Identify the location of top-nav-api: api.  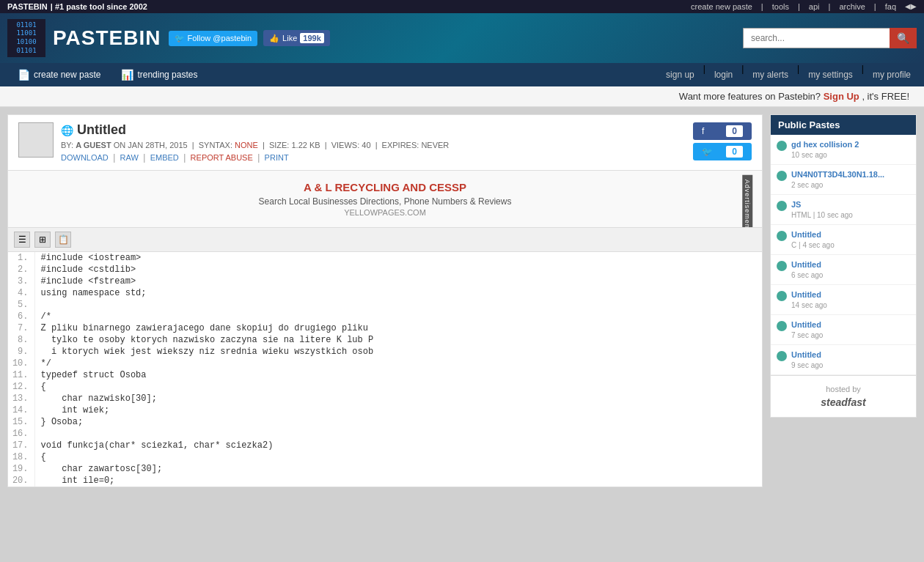
(814, 7).